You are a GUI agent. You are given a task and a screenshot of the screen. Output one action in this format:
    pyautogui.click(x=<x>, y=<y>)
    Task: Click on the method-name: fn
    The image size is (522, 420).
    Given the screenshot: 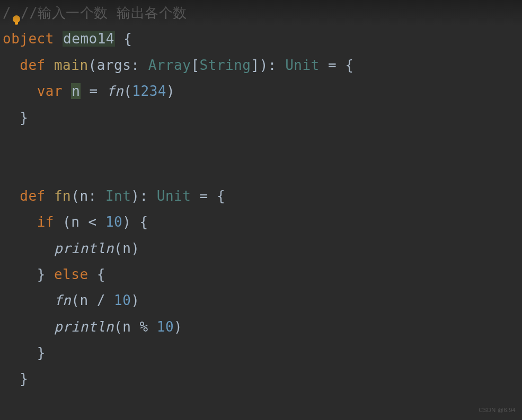 What is the action you would take?
    pyautogui.click(x=63, y=196)
    